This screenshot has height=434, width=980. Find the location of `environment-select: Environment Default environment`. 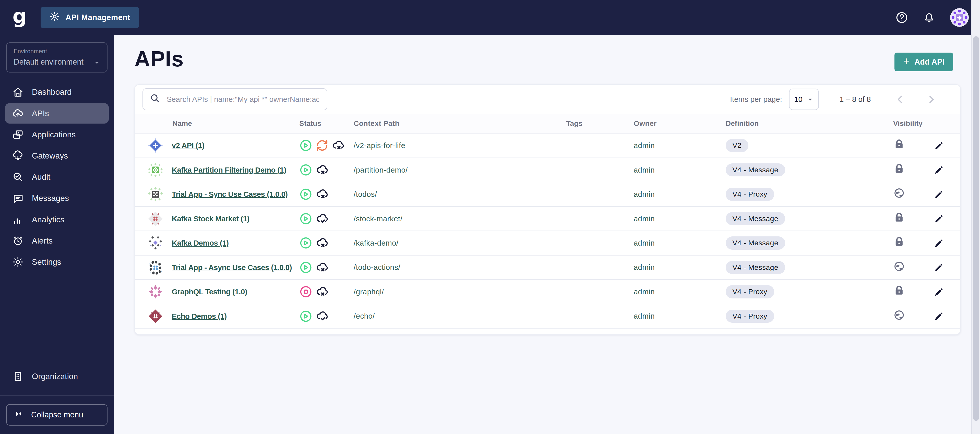

environment-select: Environment Default environment is located at coordinates (57, 57).